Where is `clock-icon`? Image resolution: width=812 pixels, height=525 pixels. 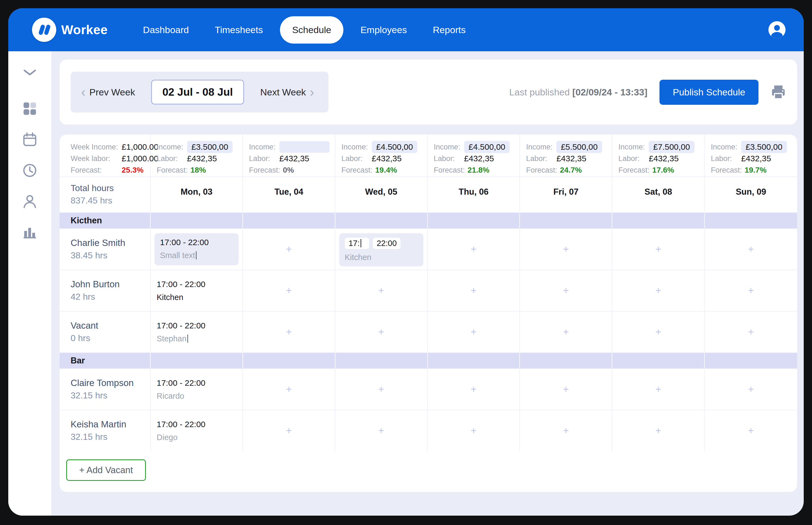 clock-icon is located at coordinates (30, 170).